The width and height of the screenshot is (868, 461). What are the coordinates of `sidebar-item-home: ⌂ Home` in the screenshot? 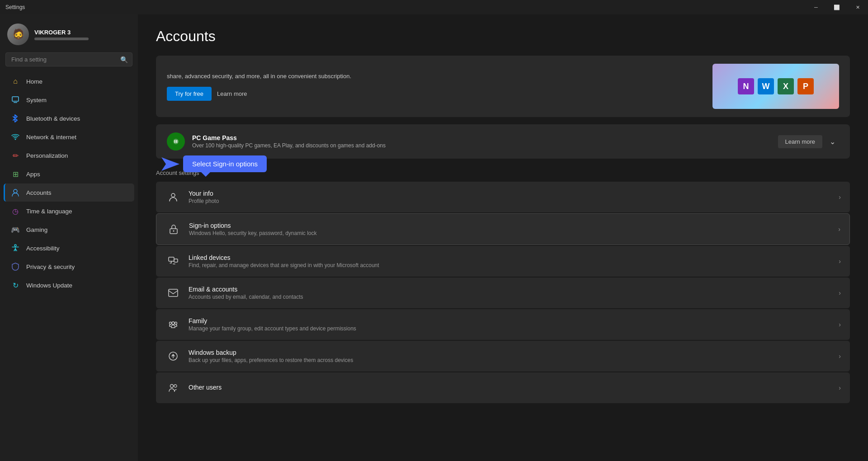 It's located at (69, 81).